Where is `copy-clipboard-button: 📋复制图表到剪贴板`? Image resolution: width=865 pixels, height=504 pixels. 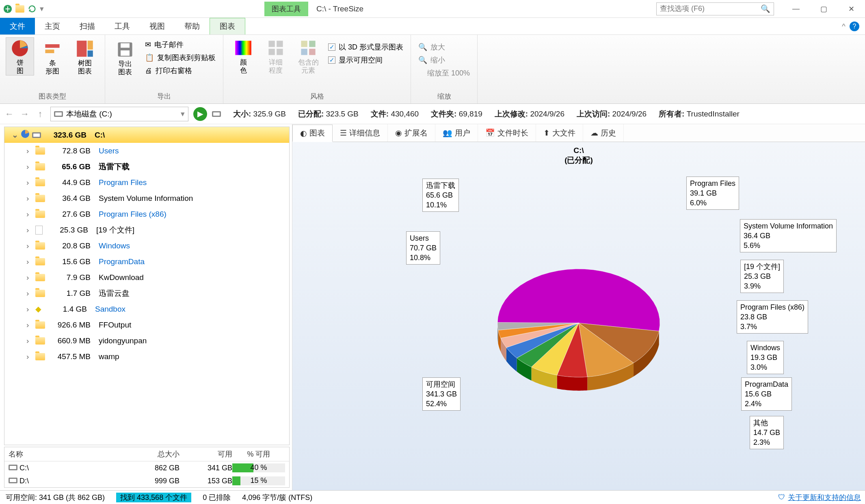 copy-clipboard-button: 📋复制图表到剪贴板 is located at coordinates (180, 58).